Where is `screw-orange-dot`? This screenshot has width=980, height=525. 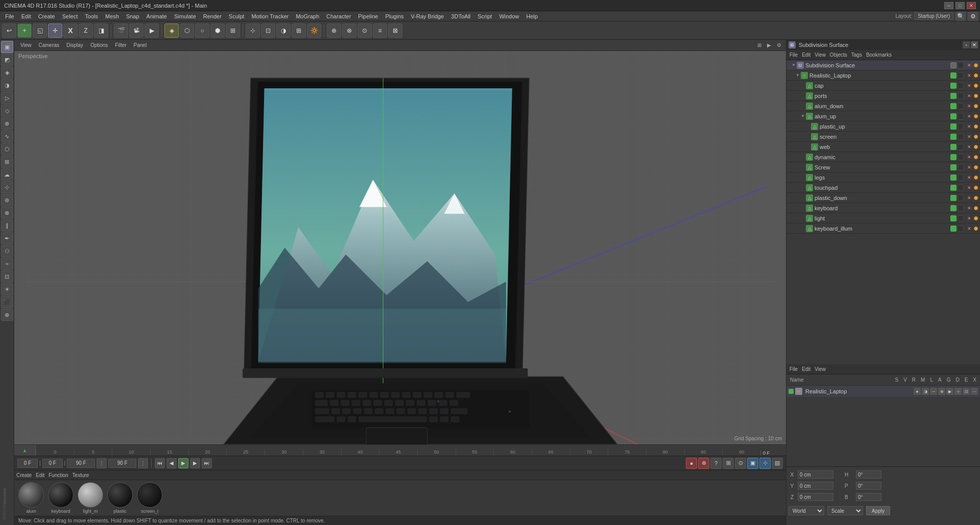 screw-orange-dot is located at coordinates (976, 167).